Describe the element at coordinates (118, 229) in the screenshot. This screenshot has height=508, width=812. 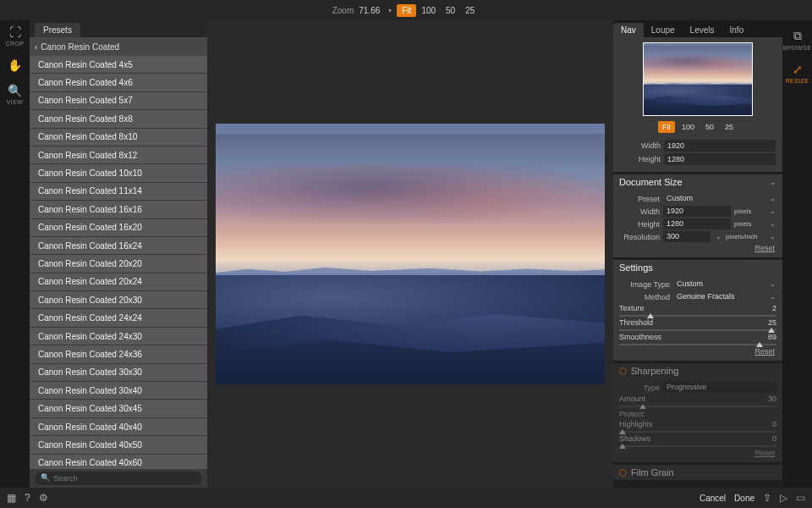
I see `preset-item: Canon Resin Coated 16x20` at that location.